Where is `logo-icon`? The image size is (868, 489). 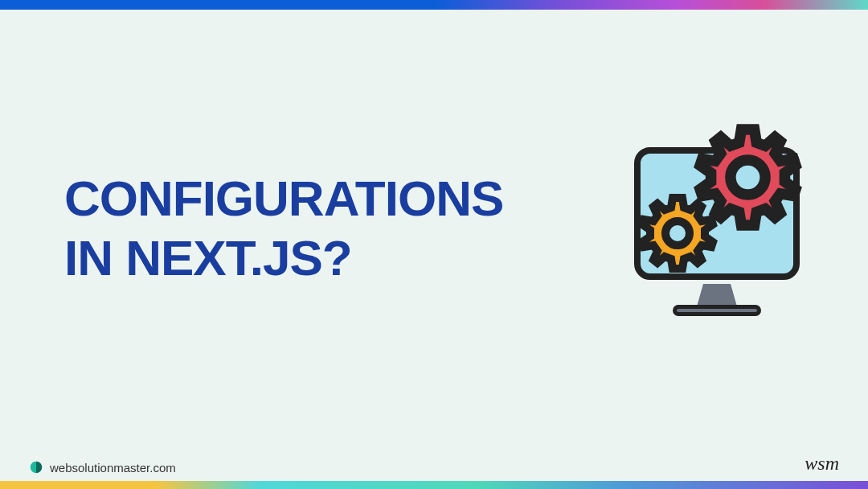 logo-icon is located at coordinates (36, 467).